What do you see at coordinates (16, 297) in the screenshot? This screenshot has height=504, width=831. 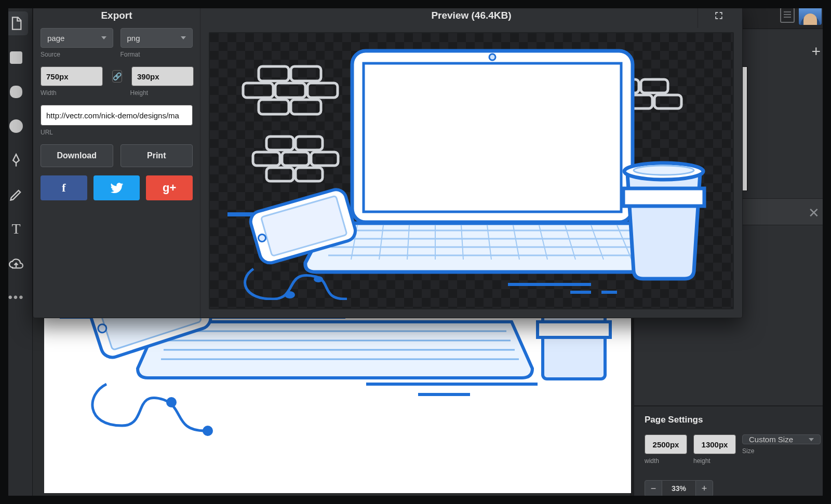 I see `more-tool-icon: •••` at bounding box center [16, 297].